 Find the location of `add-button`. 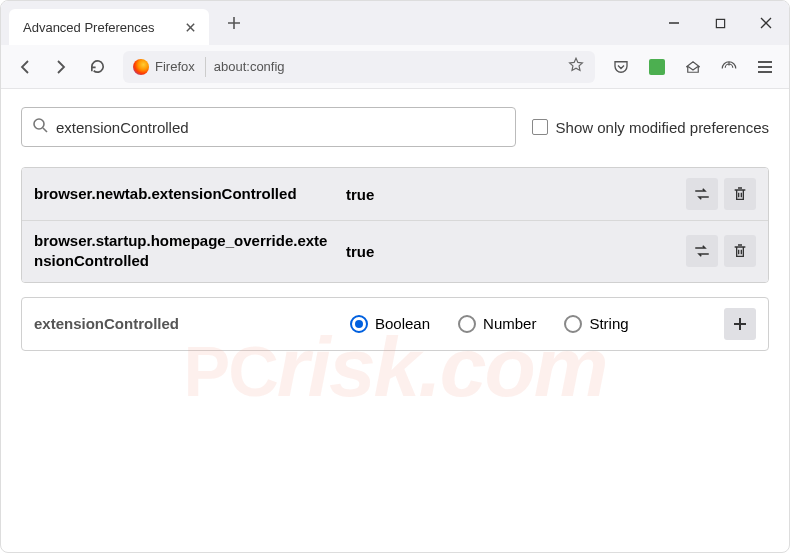

add-button is located at coordinates (740, 324).